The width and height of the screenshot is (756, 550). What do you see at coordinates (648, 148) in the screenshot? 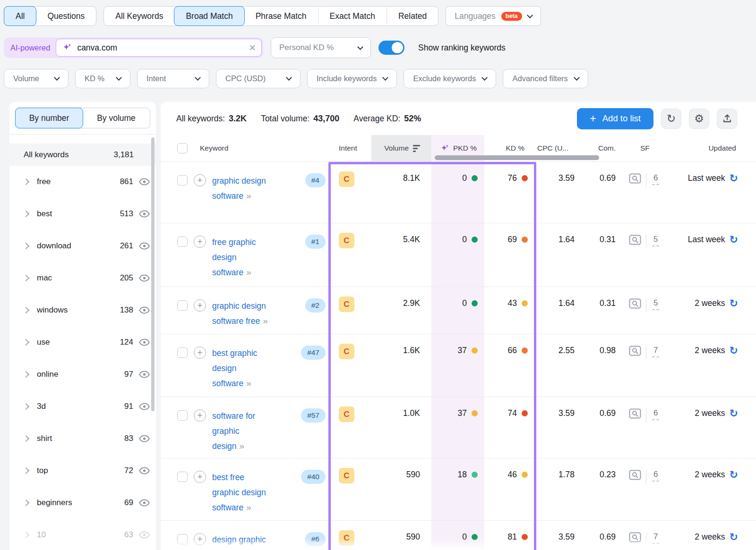
I see `col-sf: SF` at bounding box center [648, 148].